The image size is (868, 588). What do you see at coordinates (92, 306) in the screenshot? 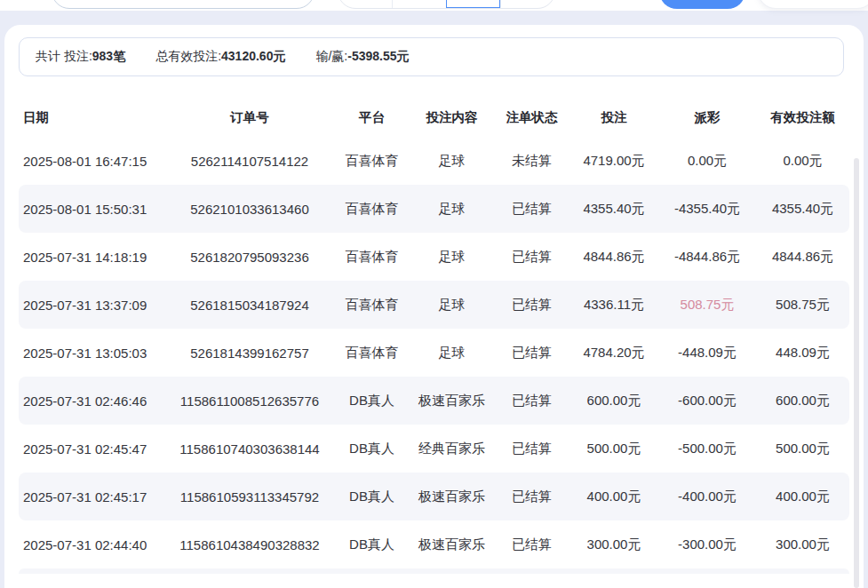
I see `date-cell: 2025-07-31 13:37:09` at bounding box center [92, 306].